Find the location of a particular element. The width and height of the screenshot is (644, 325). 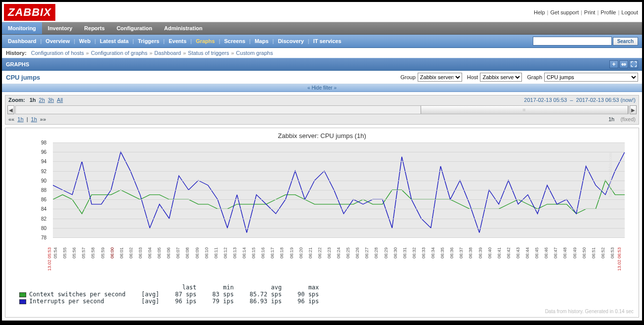

hide-filter-toggle: « Hide filter » is located at coordinates (322, 88).